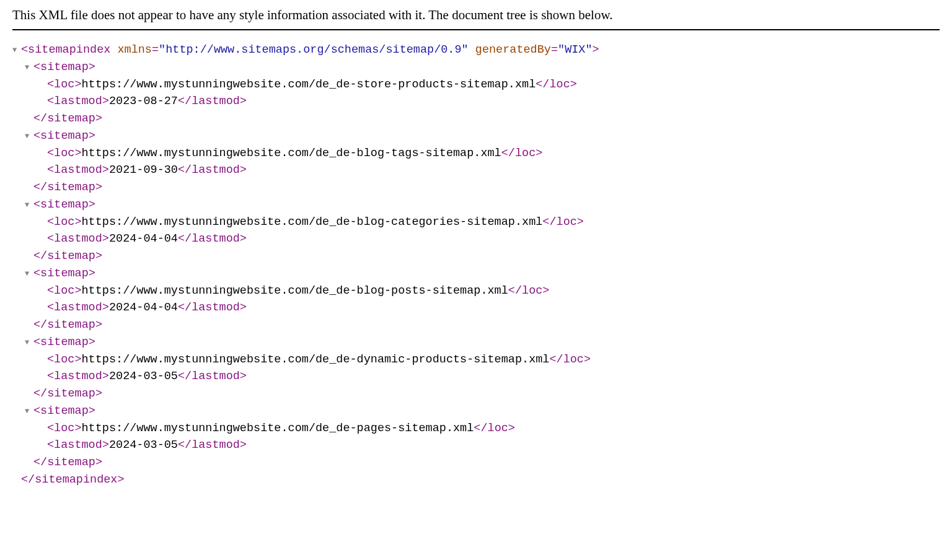  I want to click on attr-value-1: WIX, so click(575, 50).